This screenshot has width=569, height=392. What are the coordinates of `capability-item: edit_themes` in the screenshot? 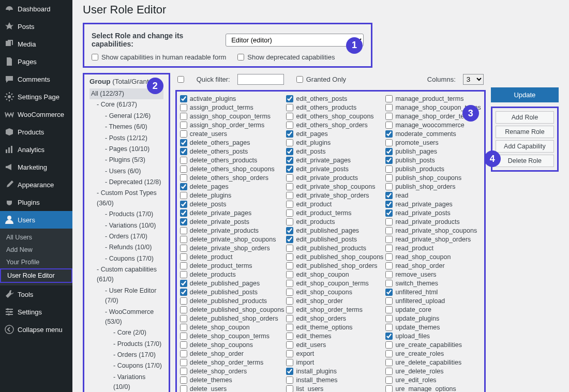 It's located at (335, 336).